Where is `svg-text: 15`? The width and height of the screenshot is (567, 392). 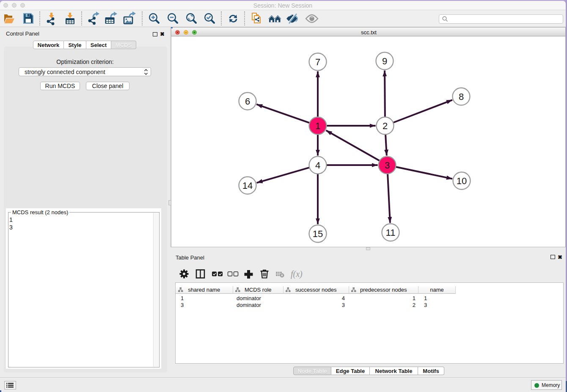
svg-text: 15 is located at coordinates (318, 234).